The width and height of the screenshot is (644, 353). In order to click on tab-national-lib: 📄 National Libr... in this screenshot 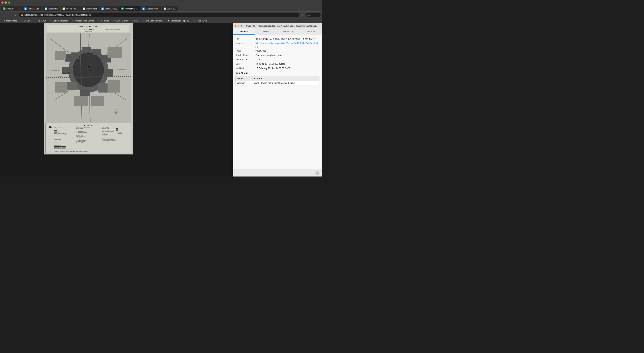, I will do `click(32, 9)`.